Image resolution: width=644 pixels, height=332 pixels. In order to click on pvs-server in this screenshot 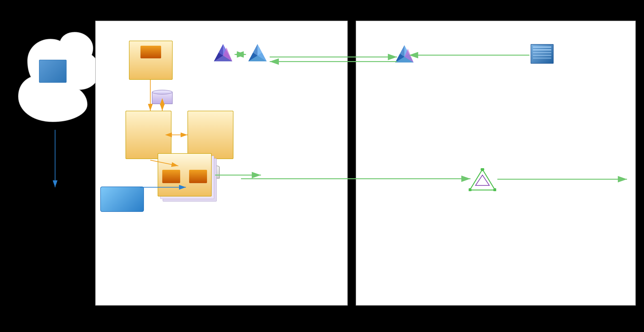, I will do `click(148, 135)`.